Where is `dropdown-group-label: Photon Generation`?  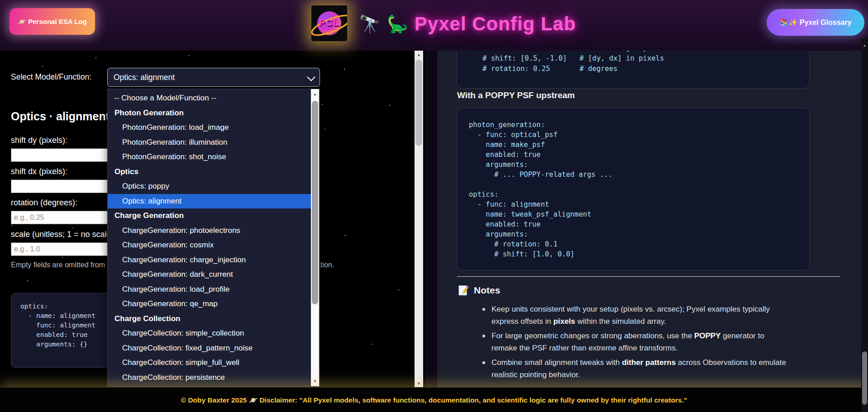 dropdown-group-label: Photon Generation is located at coordinates (210, 113).